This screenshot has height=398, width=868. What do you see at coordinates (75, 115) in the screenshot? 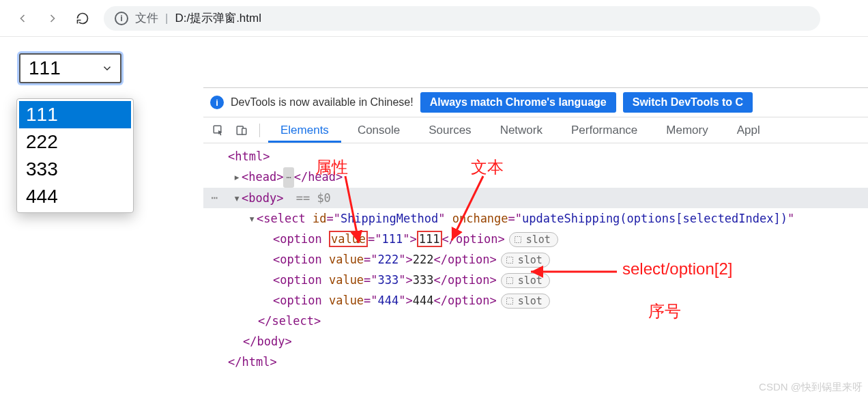
I see `option-111: 111` at bounding box center [75, 115].